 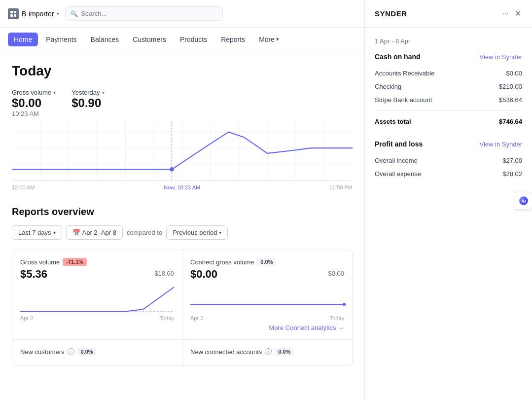 I want to click on search-bar: 🔍, so click(x=144, y=14).